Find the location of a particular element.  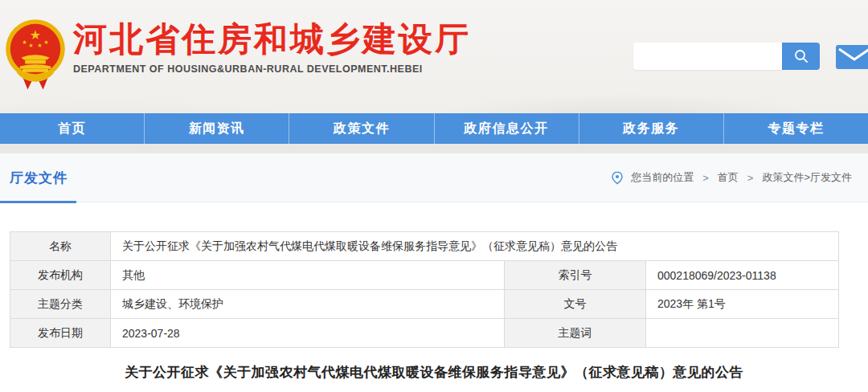

breadcrumb: 您当前的位置 > 首页 > 政策文件>厅发文件 is located at coordinates (731, 178).